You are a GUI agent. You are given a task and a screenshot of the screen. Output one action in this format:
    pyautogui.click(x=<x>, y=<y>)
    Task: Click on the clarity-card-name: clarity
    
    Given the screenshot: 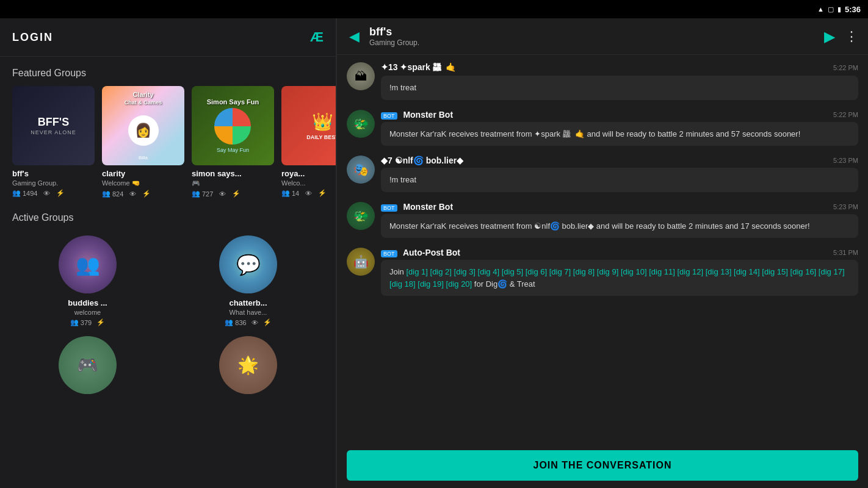 What is the action you would take?
    pyautogui.click(x=143, y=173)
    